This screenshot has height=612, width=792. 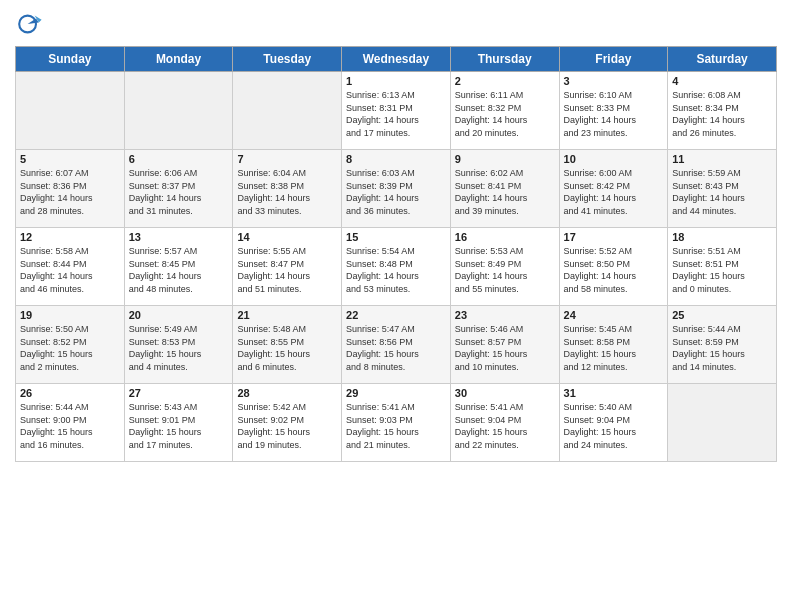 I want to click on calendar-cell: 8Sunrise: 6:03 AM Sunset: 8:39 PM Daylig…, so click(x=396, y=189).